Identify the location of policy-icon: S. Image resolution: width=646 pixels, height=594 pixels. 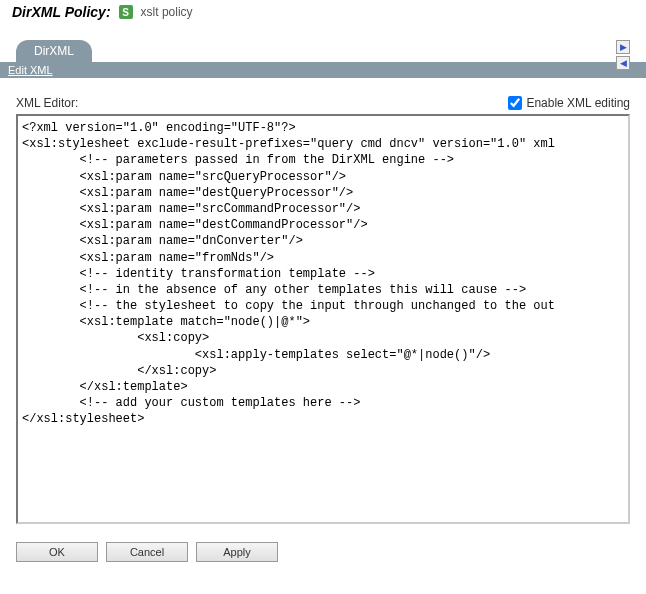
(126, 12).